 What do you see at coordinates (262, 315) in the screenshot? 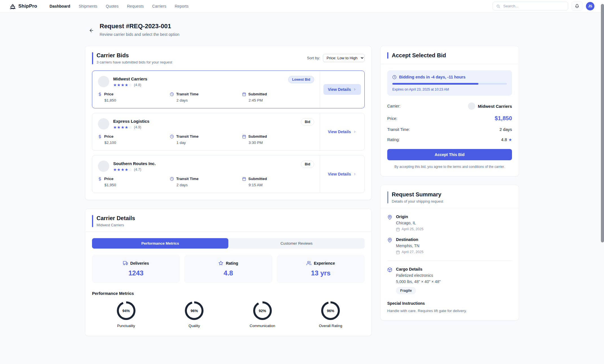
I see `gauge-communication: 92%Communication` at bounding box center [262, 315].